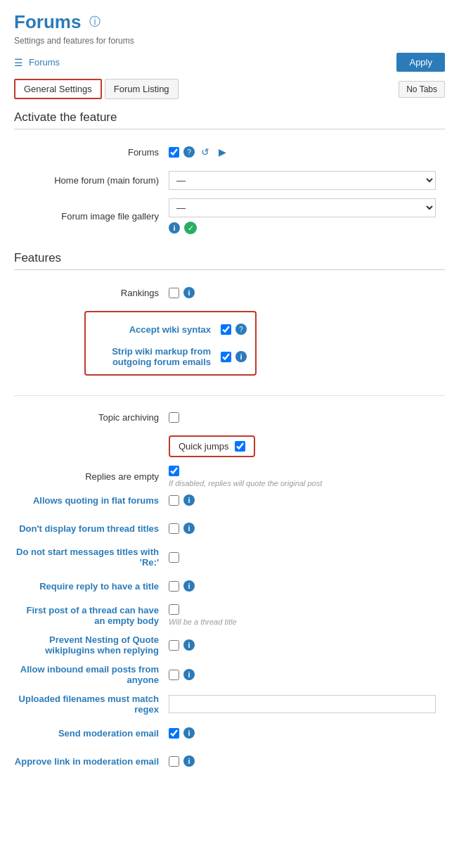 The height and width of the screenshot is (868, 459). I want to click on topic-archiving-checkbox, so click(174, 418).